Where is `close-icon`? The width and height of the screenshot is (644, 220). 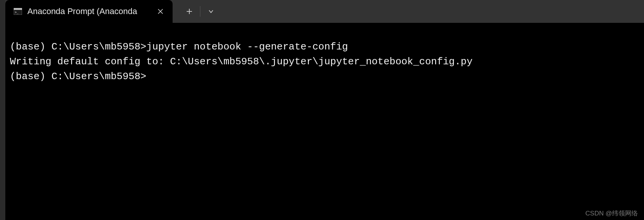
close-icon is located at coordinates (160, 11).